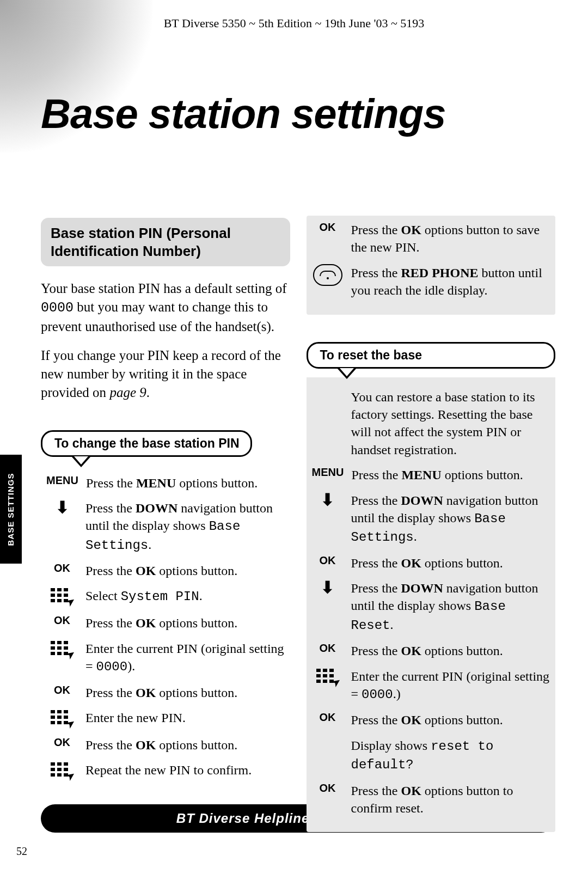 Image resolution: width=588 pixels, height=874 pixels. I want to click on callout-reset-base: To reset the base, so click(431, 355).